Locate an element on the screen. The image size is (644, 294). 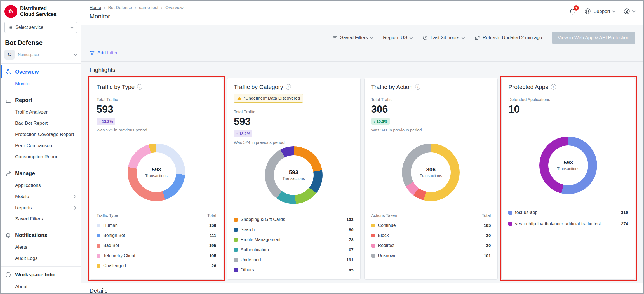
traffic-by-type-donut: 593 Transactions is located at coordinates (156, 172).